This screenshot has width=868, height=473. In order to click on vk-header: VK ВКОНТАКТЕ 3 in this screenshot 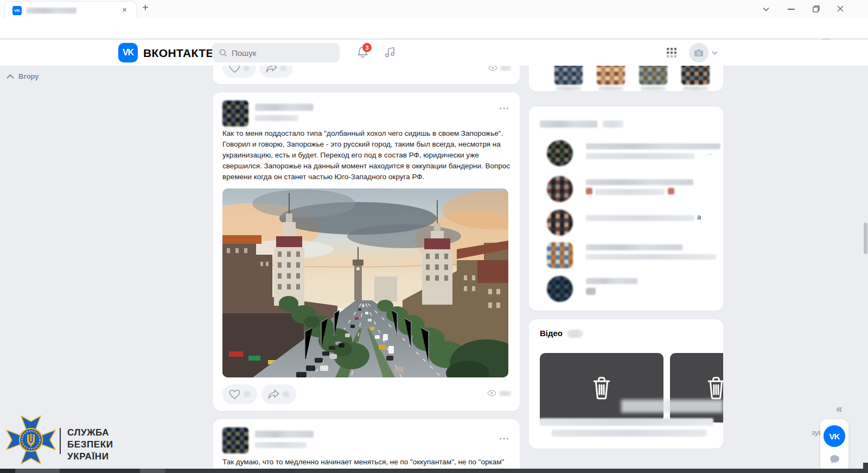, I will do `click(434, 53)`.